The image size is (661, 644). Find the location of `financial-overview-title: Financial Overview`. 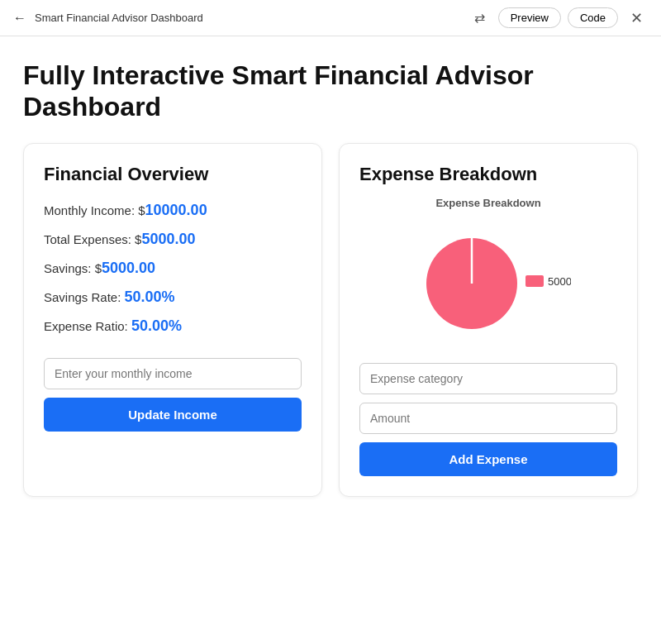

financial-overview-title: Financial Overview is located at coordinates (173, 174).